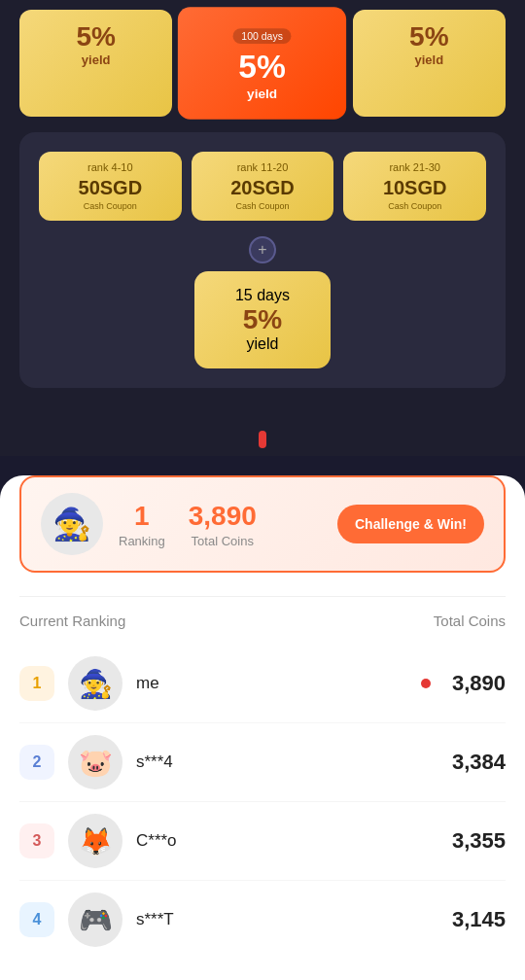  I want to click on user-avatar: 🦊, so click(95, 841).